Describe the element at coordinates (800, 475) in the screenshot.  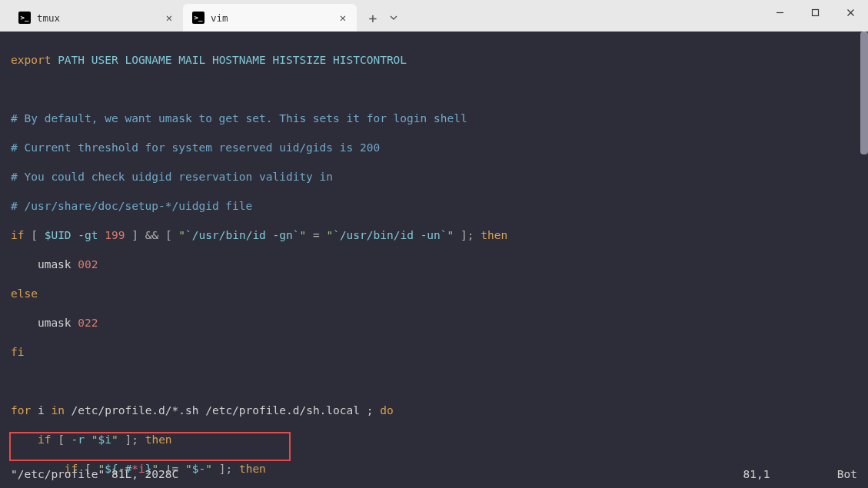
I see `status-position: 81,1 Bot` at that location.